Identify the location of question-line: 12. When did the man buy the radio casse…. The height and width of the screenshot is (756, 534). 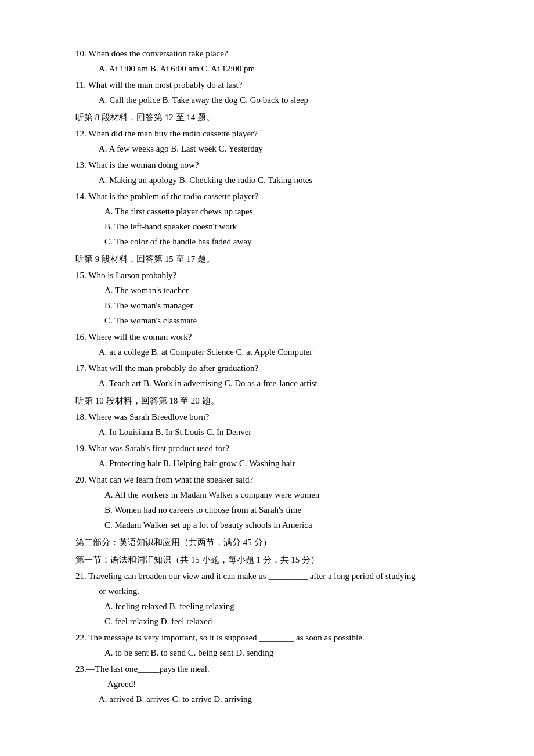
(276, 134).